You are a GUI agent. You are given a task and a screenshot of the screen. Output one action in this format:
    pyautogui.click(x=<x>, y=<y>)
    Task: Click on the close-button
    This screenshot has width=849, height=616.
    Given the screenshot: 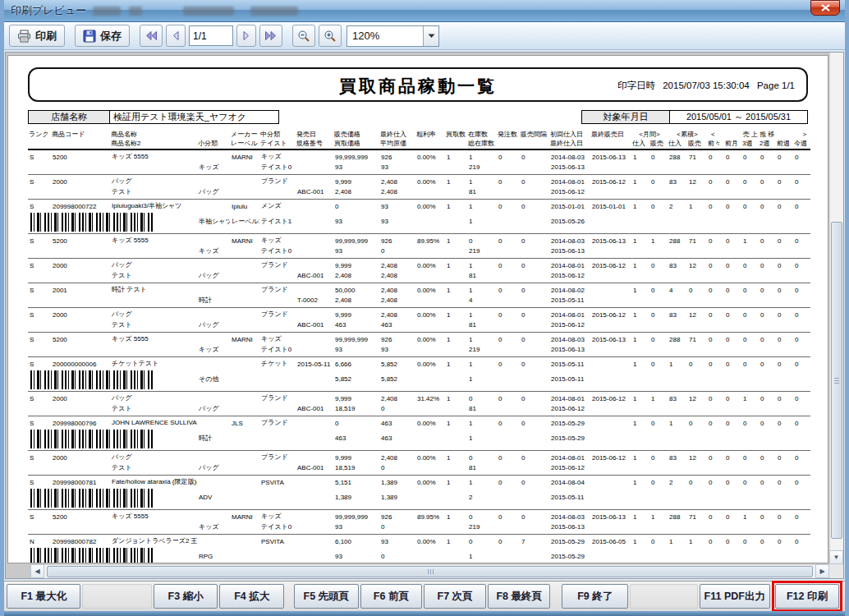 What is the action you would take?
    pyautogui.click(x=825, y=8)
    